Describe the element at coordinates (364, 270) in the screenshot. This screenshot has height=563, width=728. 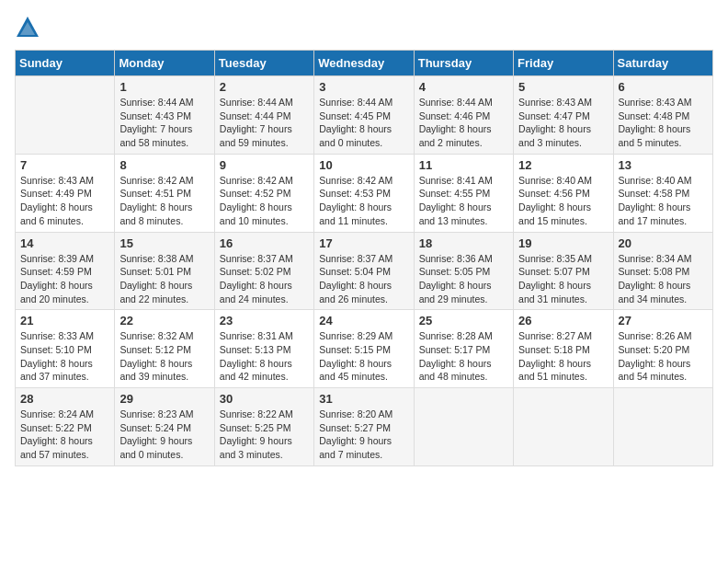
I see `calendar-cell: 17Sunrise: 8:37 AM Sunset: 5:04 PM Dayli…` at that location.